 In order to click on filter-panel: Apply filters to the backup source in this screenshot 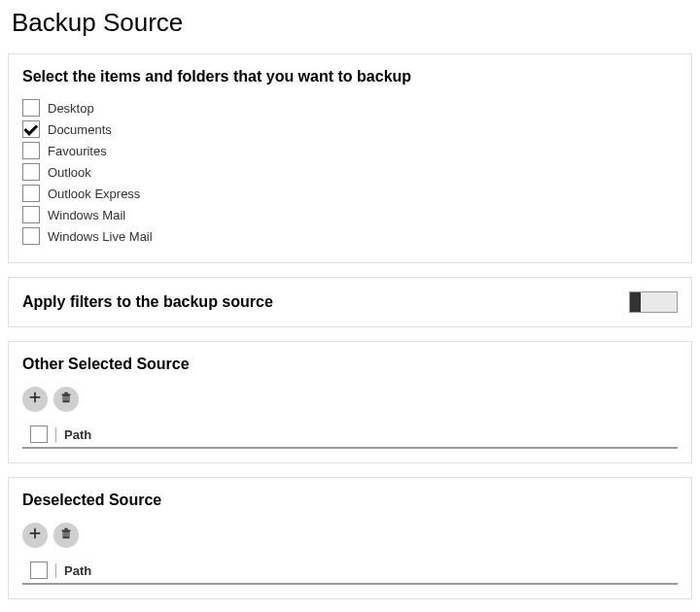, I will do `click(350, 302)`.